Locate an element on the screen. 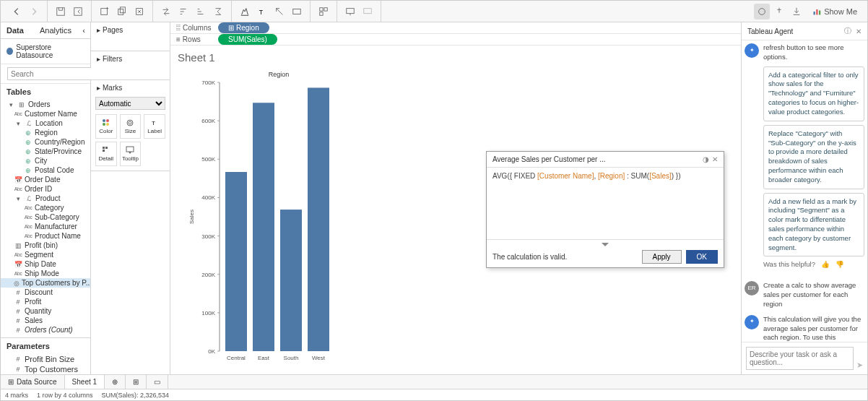 The width and height of the screenshot is (868, 401). mark-color: Color is located at coordinates (106, 126).